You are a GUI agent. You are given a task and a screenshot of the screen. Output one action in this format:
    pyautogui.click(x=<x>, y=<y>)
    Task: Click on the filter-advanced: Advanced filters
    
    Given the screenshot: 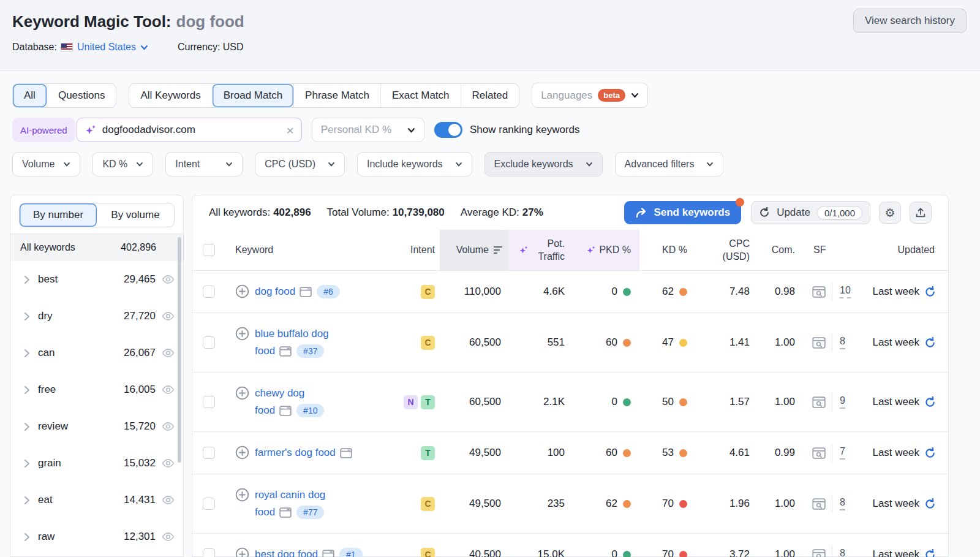 What is the action you would take?
    pyautogui.click(x=669, y=164)
    